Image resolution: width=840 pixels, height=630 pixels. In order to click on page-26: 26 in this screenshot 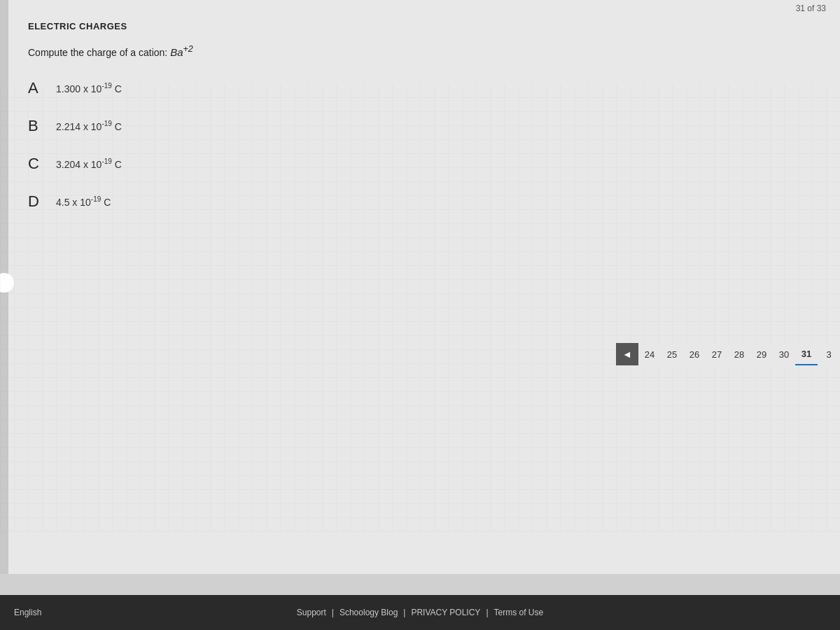, I will do `click(694, 354)`.